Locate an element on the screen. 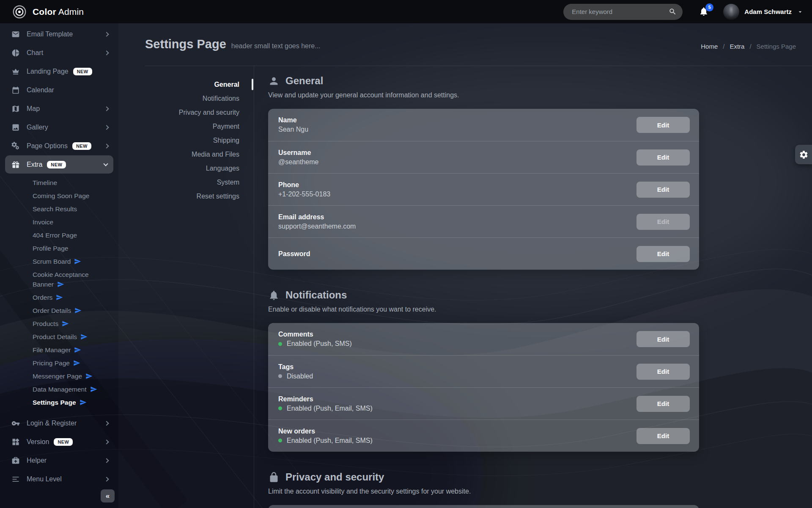 The width and height of the screenshot is (812, 508). setting-row-username: Username @seantheme Edit is located at coordinates (484, 157).